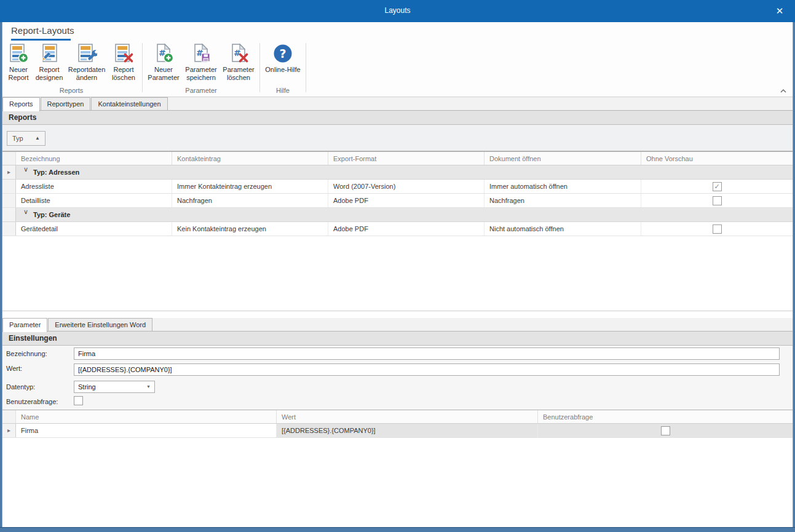  Describe the element at coordinates (397, 11) in the screenshot. I see `titlebar: Layouts ✕` at that location.